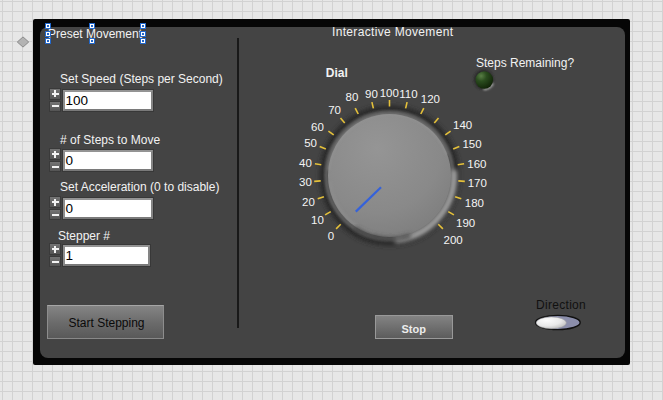 The image size is (663, 400). Describe the element at coordinates (331, 236) in the screenshot. I see `svg-text: 0` at that location.